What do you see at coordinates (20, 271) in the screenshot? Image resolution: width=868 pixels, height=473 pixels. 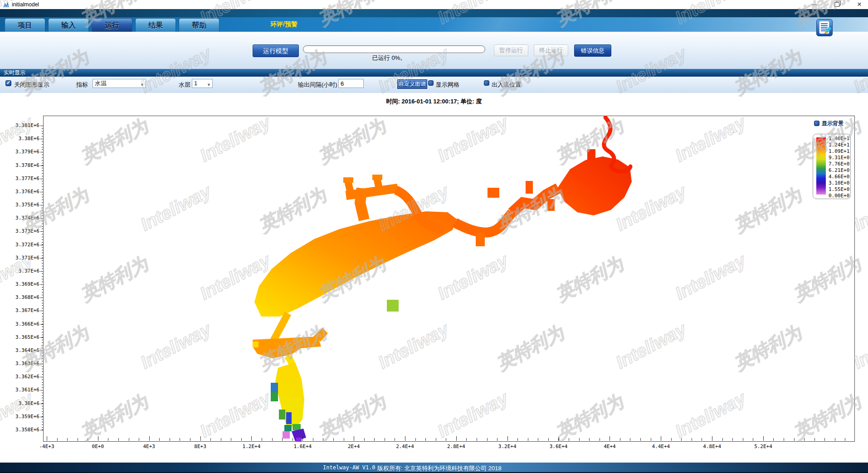 I see `y-axis-tick-label: 3.37E+6` at bounding box center [20, 271].